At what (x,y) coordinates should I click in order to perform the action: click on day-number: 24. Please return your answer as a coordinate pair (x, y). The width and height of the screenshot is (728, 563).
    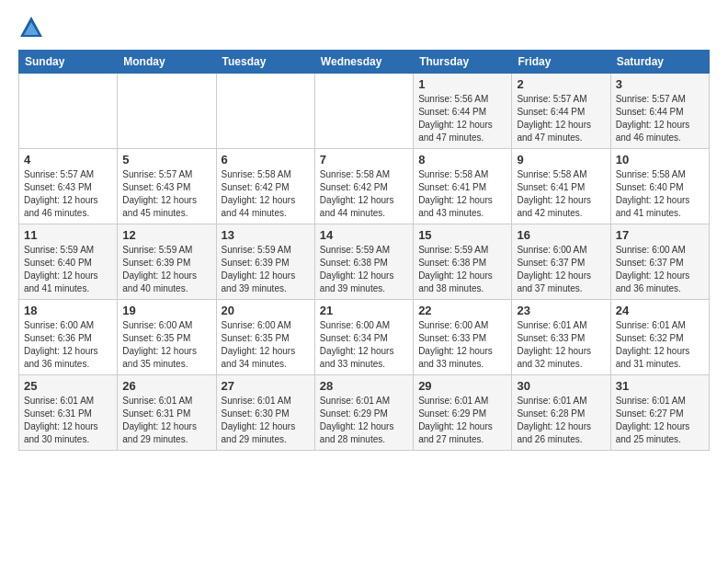
    Looking at the image, I should click on (660, 311).